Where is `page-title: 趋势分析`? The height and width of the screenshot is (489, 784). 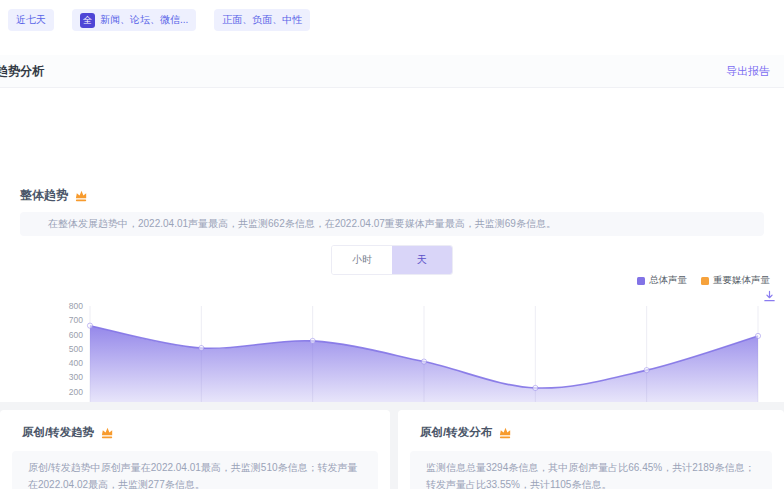 page-title: 趋势分析 is located at coordinates (22, 72).